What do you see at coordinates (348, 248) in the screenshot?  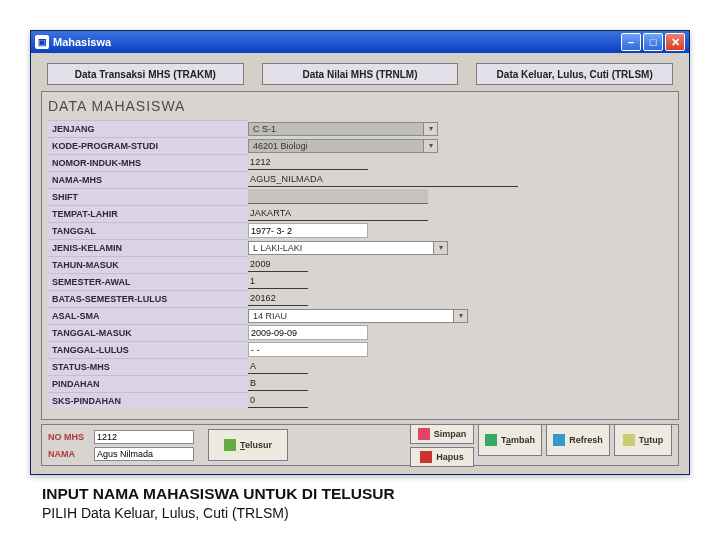 I see `dropdown-jk: L LAKI-LAKI▾` at bounding box center [348, 248].